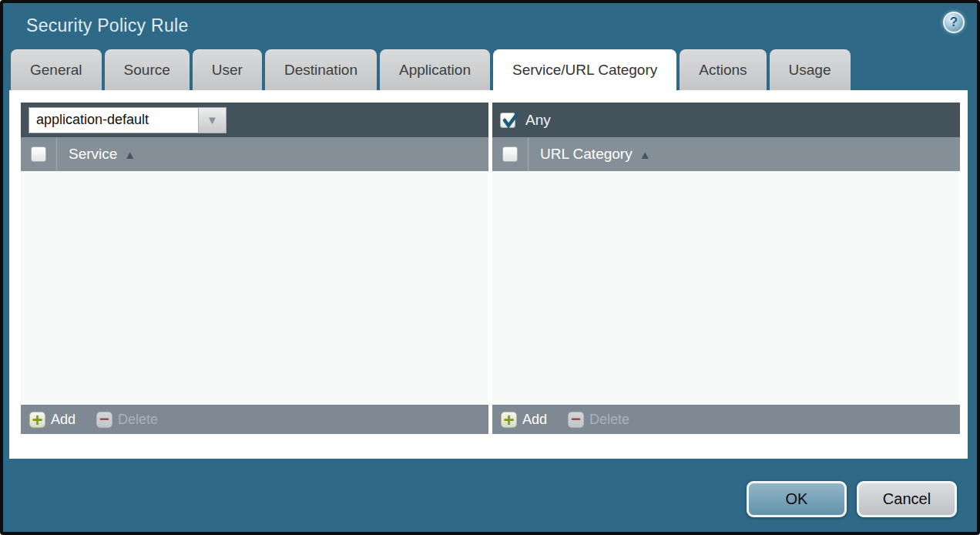 The height and width of the screenshot is (535, 980). What do you see at coordinates (39, 154) in the screenshot?
I see `service-select-all-cell` at bounding box center [39, 154].